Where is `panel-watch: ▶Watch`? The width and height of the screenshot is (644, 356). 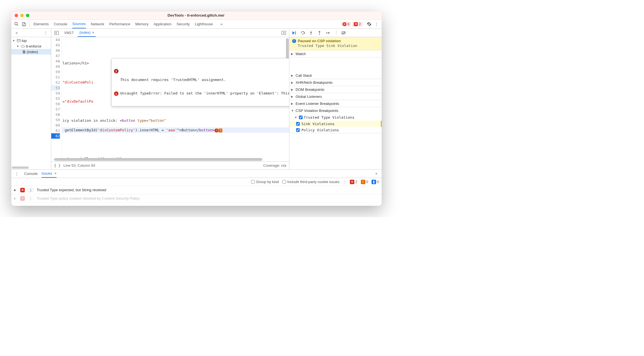 panel-watch: ▶Watch is located at coordinates (336, 54).